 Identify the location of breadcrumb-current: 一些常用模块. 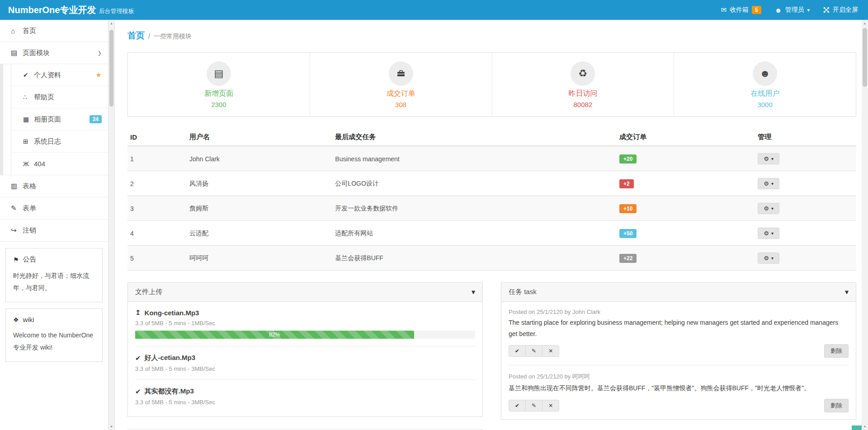
(173, 37).